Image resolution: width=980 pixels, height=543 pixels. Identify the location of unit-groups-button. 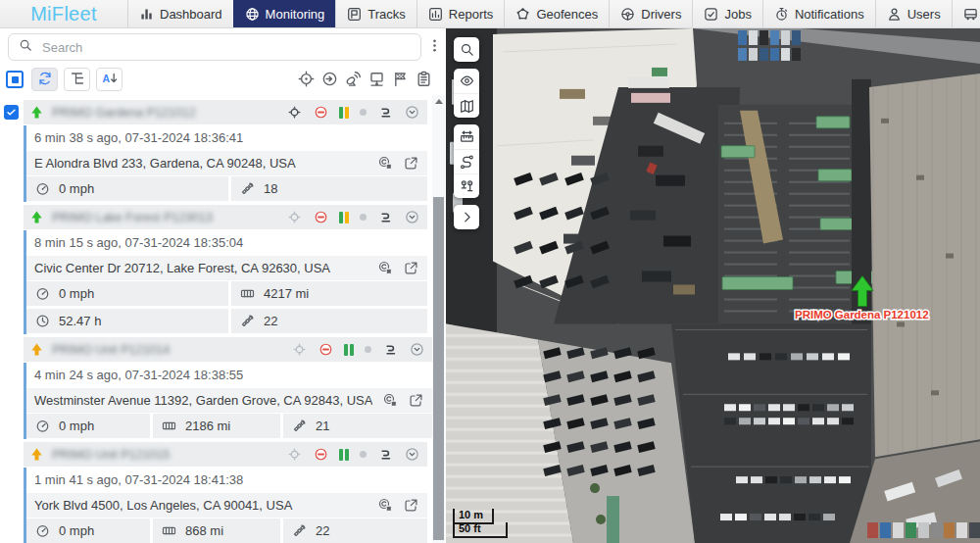
(466, 186).